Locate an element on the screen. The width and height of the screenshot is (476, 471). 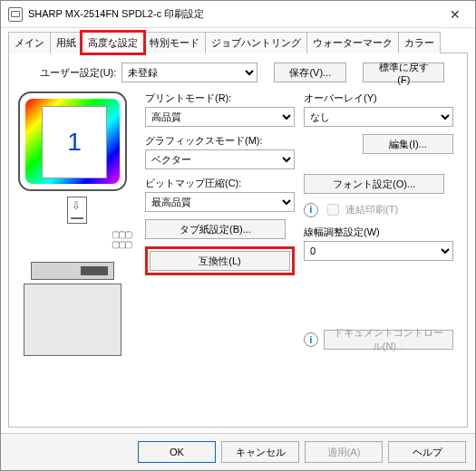
tab-special: 特別モード is located at coordinates (174, 43).